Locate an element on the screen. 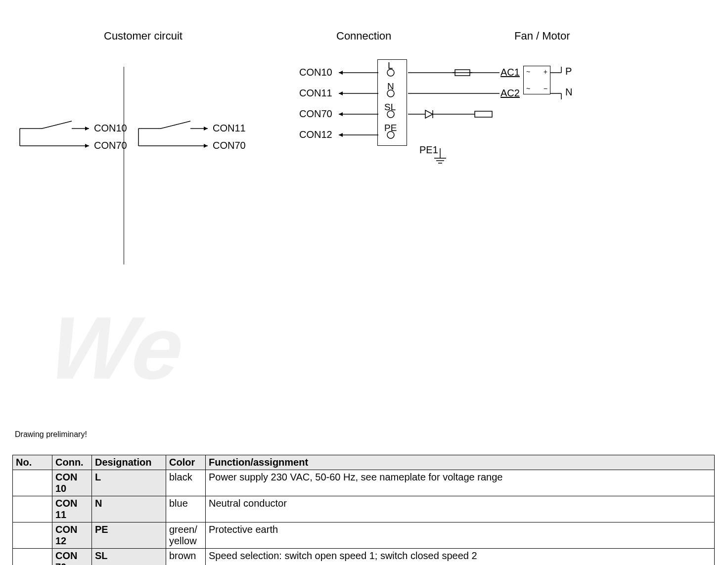 The image size is (728, 565). table-row: CON 11 N blue Neutral conductor is located at coordinates (364, 509).